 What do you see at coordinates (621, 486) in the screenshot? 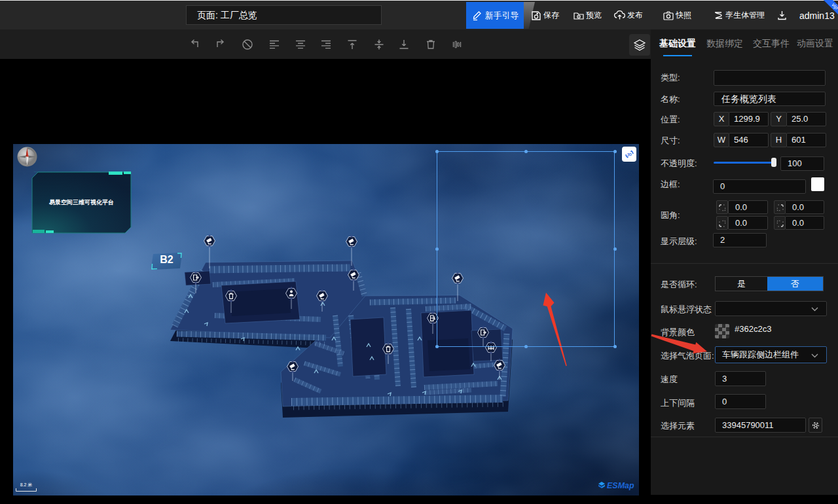
I see `svg-text: ESMap` at bounding box center [621, 486].